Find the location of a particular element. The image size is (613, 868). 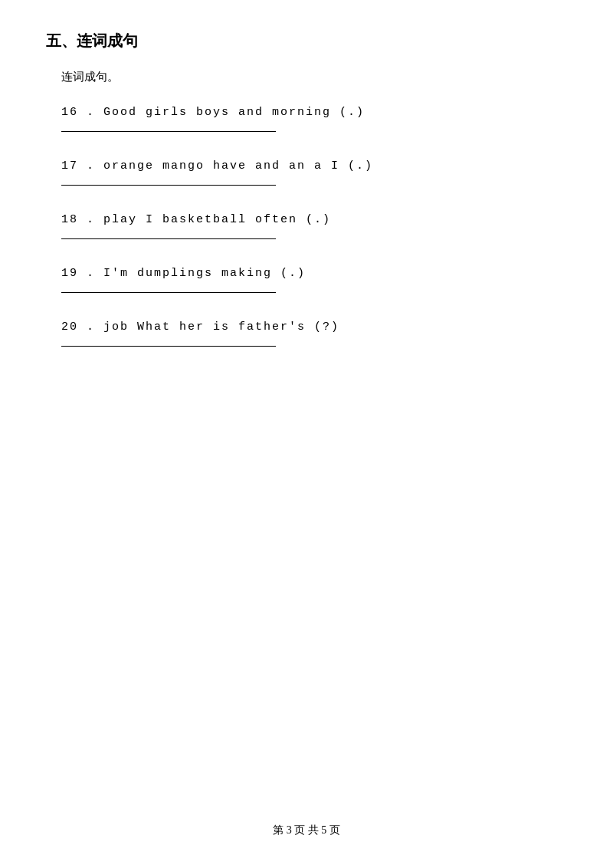

question-words-20: job What her is father's (?) is located at coordinates (221, 327).